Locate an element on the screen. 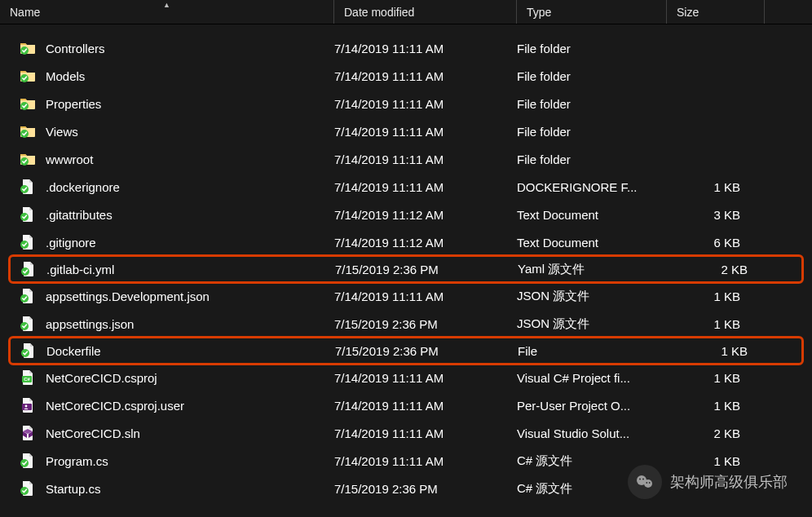  column-header-type: Type is located at coordinates (592, 11).